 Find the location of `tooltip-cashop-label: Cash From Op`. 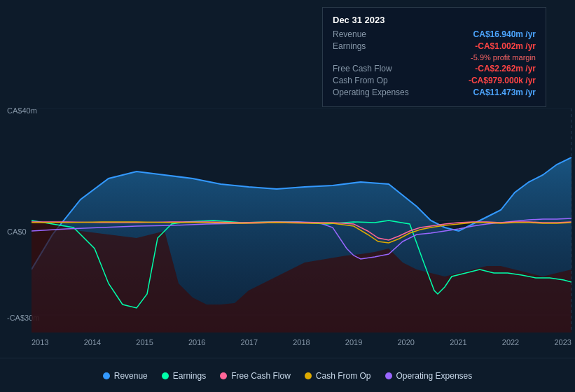

tooltip-cashop-label: Cash From Op is located at coordinates (375, 80).